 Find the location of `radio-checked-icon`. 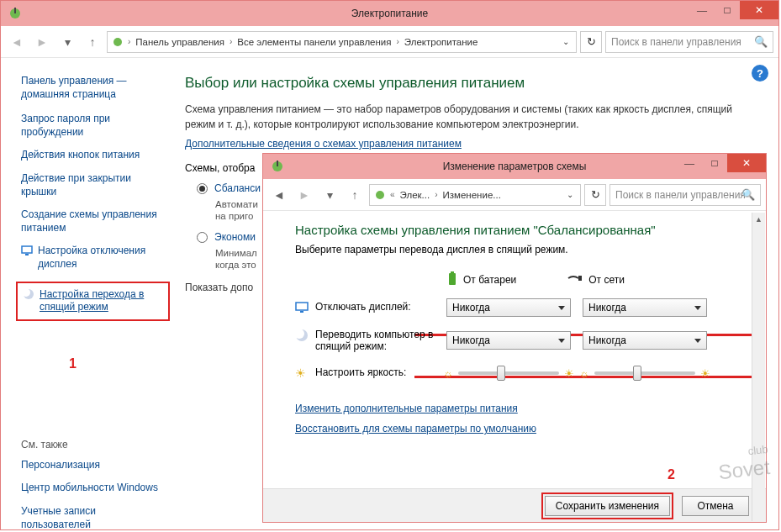

radio-checked-icon is located at coordinates (202, 188).